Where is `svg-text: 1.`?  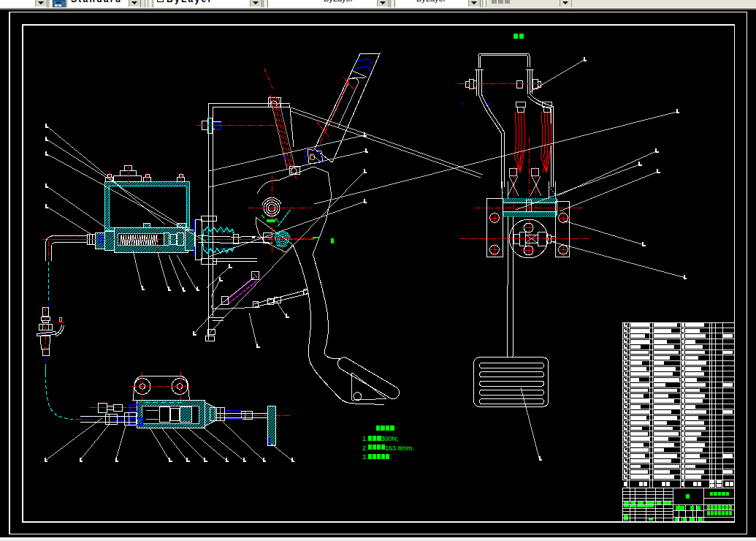 svg-text: 1. is located at coordinates (365, 439).